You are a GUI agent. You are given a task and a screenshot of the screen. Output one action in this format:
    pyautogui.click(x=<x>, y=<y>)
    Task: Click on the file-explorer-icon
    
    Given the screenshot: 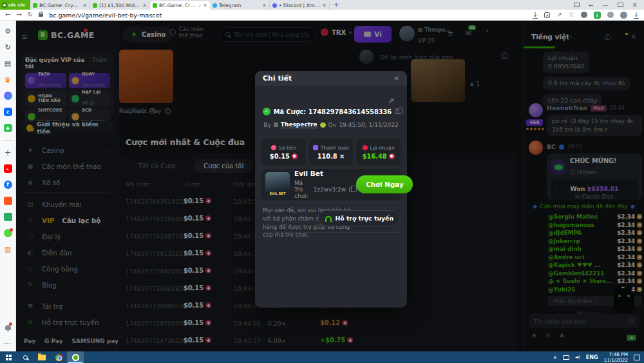 What is the action you would take?
    pyautogui.click(x=42, y=357)
    